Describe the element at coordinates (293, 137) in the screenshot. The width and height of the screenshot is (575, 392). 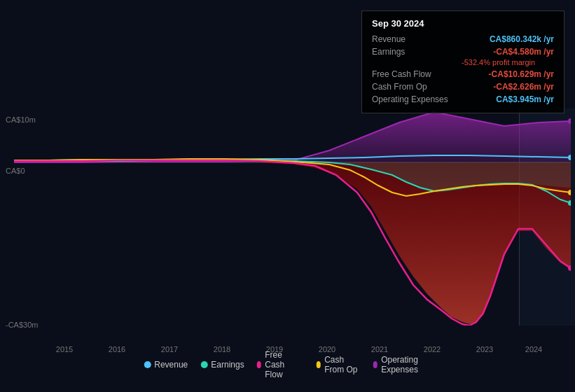
I see `opex-area` at that location.